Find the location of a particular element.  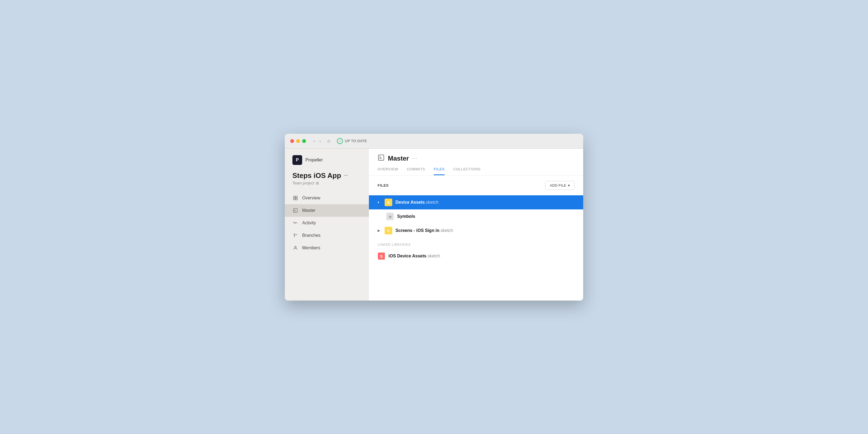

project-title-text: Steps iOS App is located at coordinates (317, 176).